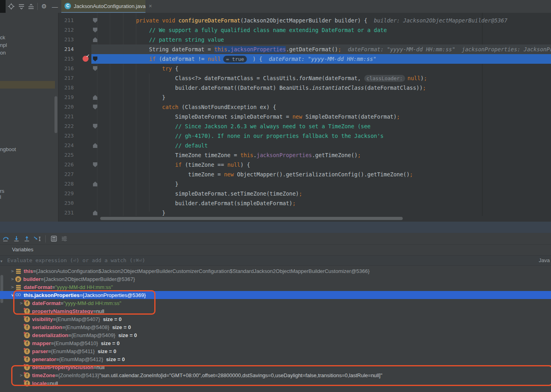  I want to click on code-text: }, so click(131, 97).